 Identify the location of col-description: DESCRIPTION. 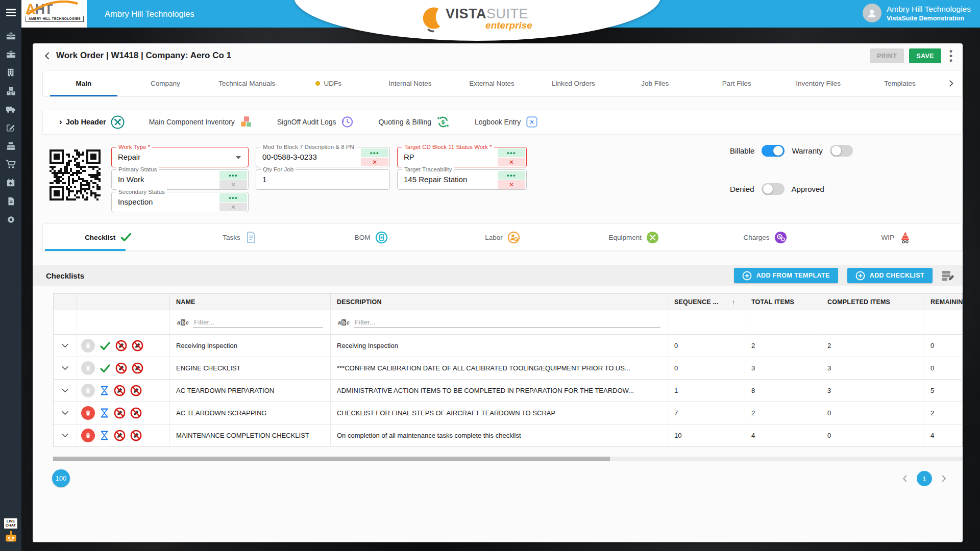
(499, 302).